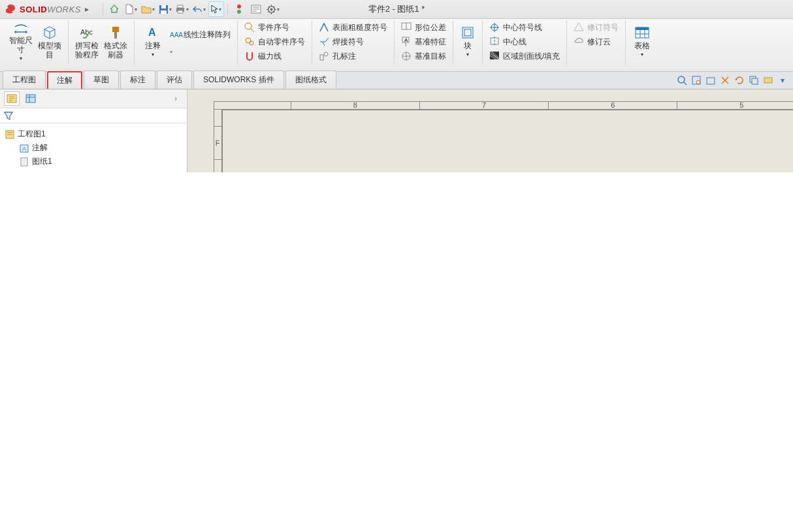 The width and height of the screenshot is (793, 532). Describe the element at coordinates (24, 80) in the screenshot. I see `tab-drawing: 工程图` at that location.